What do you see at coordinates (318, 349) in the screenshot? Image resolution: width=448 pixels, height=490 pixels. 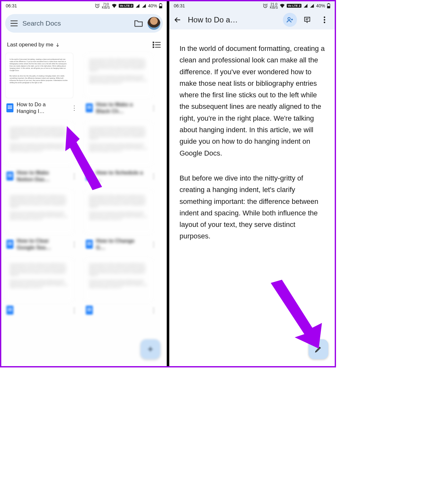 I see `pencil-icon` at bounding box center [318, 349].